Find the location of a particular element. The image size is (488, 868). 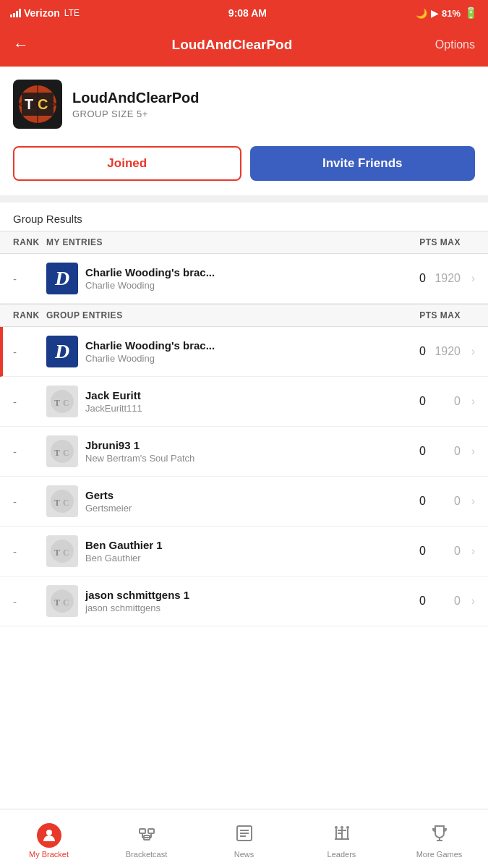

row-info: Gerts Gertsmeier is located at coordinates (239, 501).